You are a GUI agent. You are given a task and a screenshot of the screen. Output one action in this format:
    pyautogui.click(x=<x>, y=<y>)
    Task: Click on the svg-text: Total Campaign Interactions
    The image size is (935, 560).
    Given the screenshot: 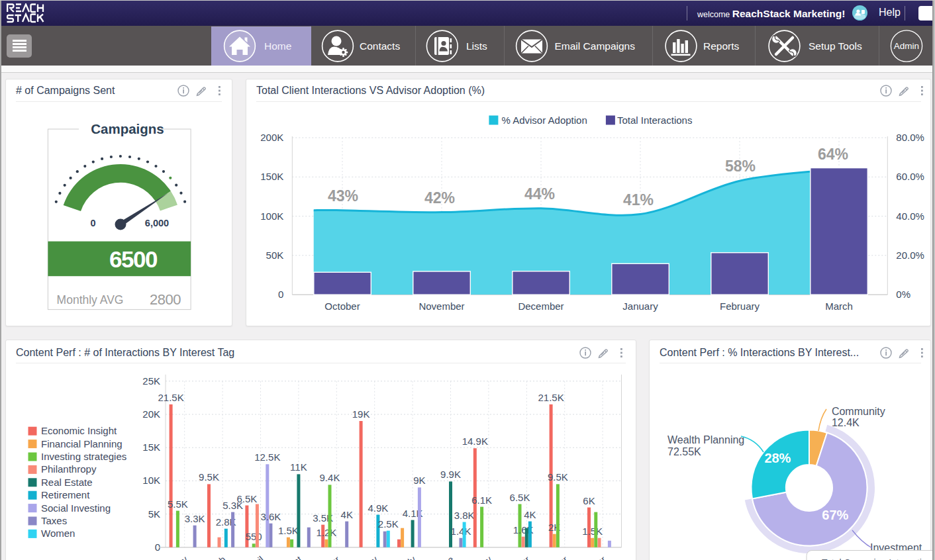 What is the action you would take?
    pyautogui.click(x=877, y=559)
    